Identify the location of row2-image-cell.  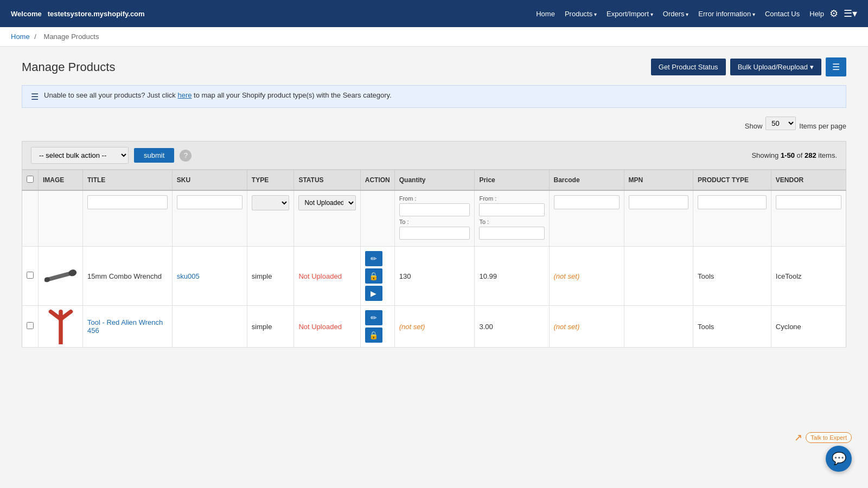
(61, 326).